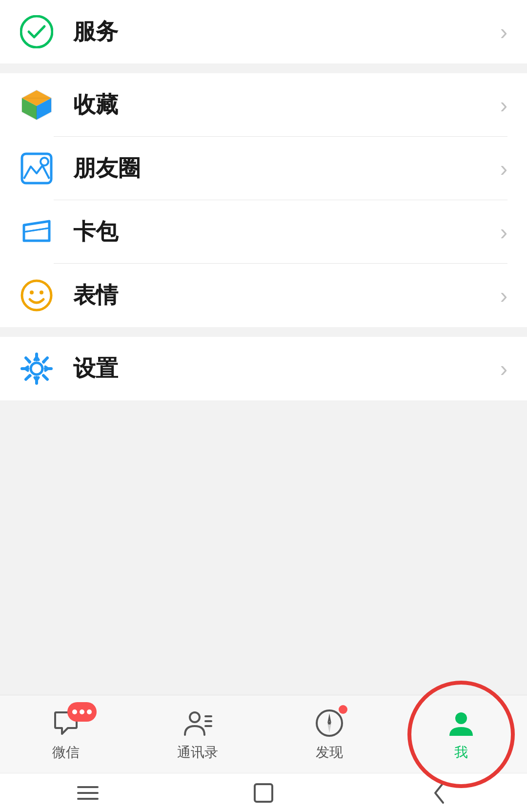 The width and height of the screenshot is (527, 812). What do you see at coordinates (264, 232) in the screenshot?
I see `wallet-menu-item: 卡包 ›` at bounding box center [264, 232].